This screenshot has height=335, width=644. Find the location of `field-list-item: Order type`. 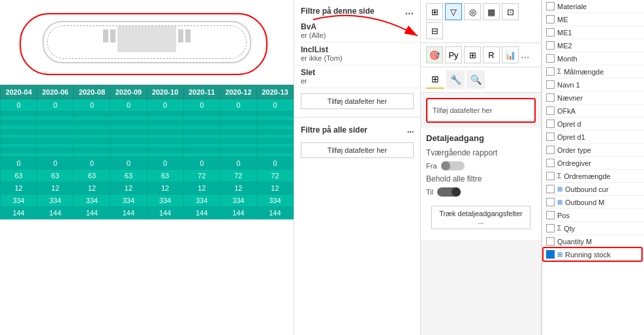

field-list-item: Order type is located at coordinates (593, 150).